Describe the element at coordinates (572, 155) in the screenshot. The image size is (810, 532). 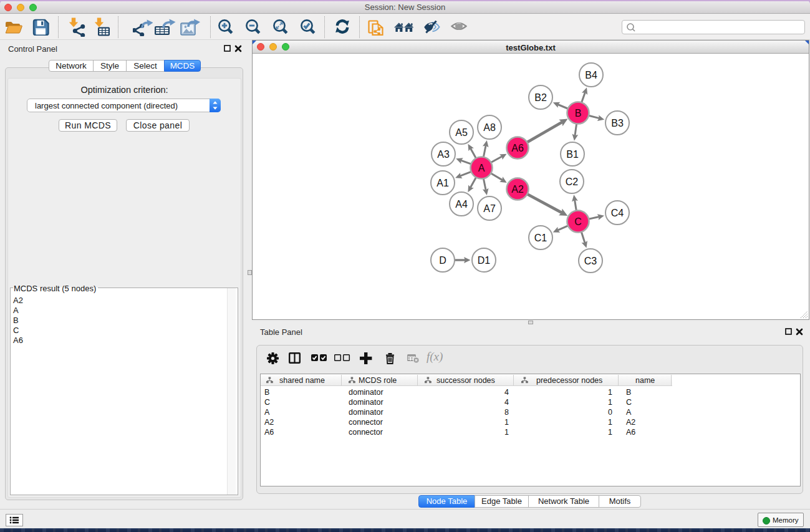
I see `svg-text: B1` at that location.